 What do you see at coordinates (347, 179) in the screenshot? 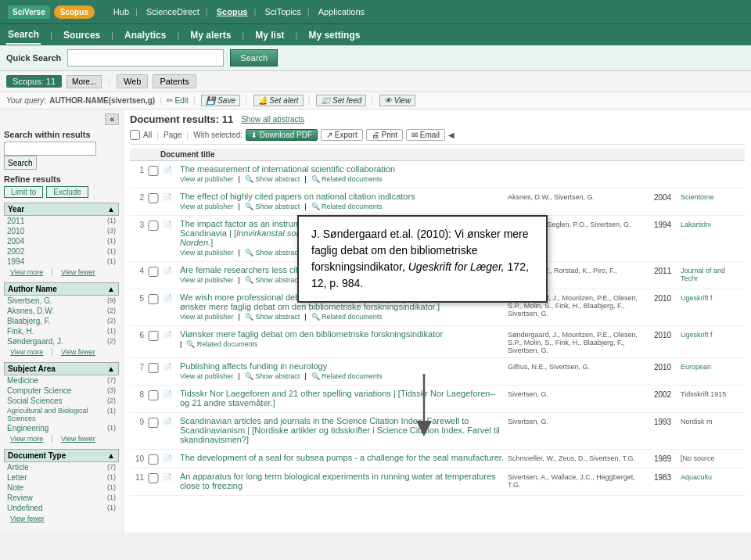
I see `related-docs-1: 🔍 Related documents` at bounding box center [347, 179].